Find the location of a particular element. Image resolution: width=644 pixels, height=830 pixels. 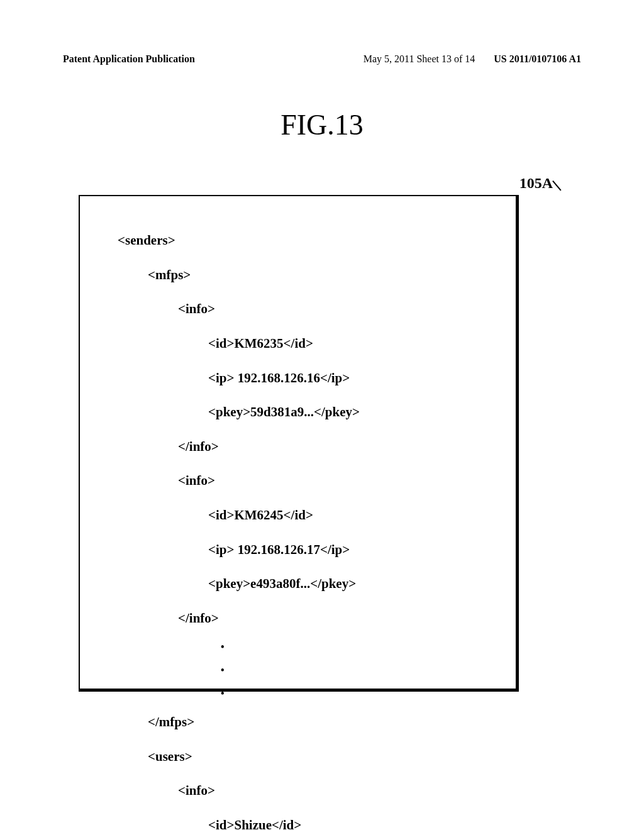

xml-line: <id>KM6245</id> is located at coordinates (307, 516).